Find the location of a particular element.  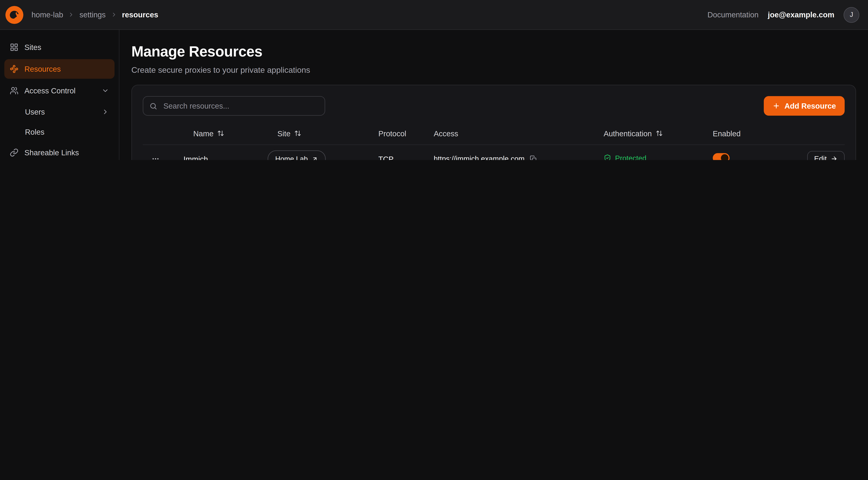

site-name: Home Lab is located at coordinates (291, 157).